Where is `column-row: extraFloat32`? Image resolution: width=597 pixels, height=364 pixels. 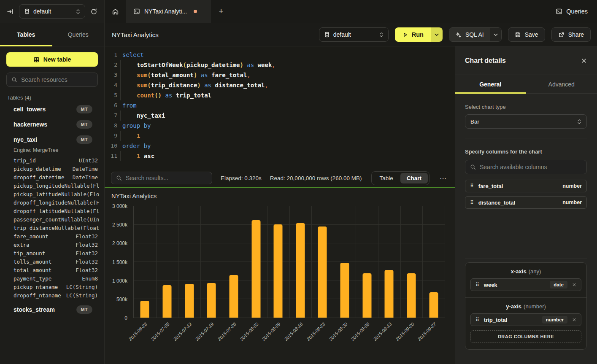
column-row: extraFloat32 is located at coordinates (52, 245).